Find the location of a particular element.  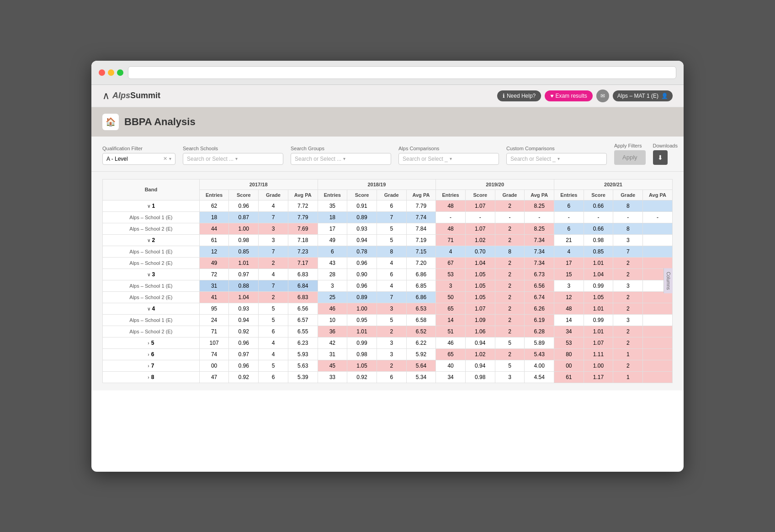

cell-y3-avg_pa: 5.43 is located at coordinates (539, 354).